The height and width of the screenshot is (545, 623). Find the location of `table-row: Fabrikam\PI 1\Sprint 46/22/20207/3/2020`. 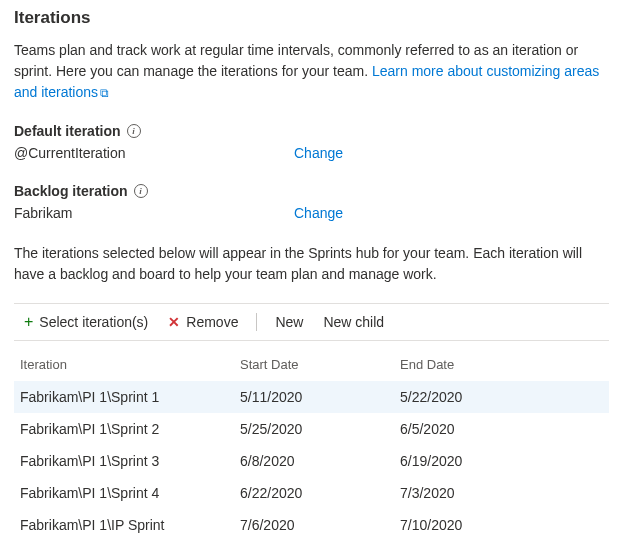

table-row: Fabrikam\PI 1\Sprint 46/22/20207/3/2020 is located at coordinates (312, 493).